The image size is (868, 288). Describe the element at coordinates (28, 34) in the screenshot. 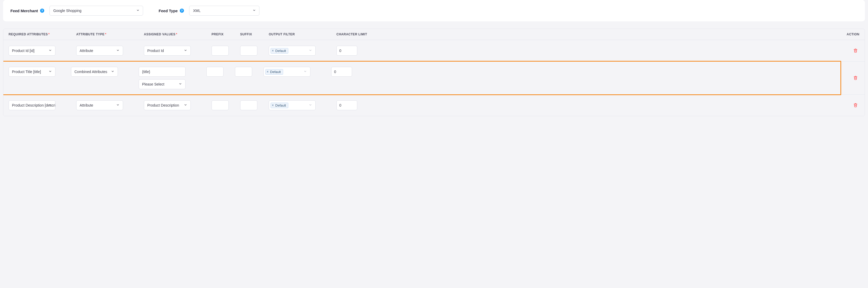

I see `col-required-text: REQUIRED ATTRIBUTES` at that location.